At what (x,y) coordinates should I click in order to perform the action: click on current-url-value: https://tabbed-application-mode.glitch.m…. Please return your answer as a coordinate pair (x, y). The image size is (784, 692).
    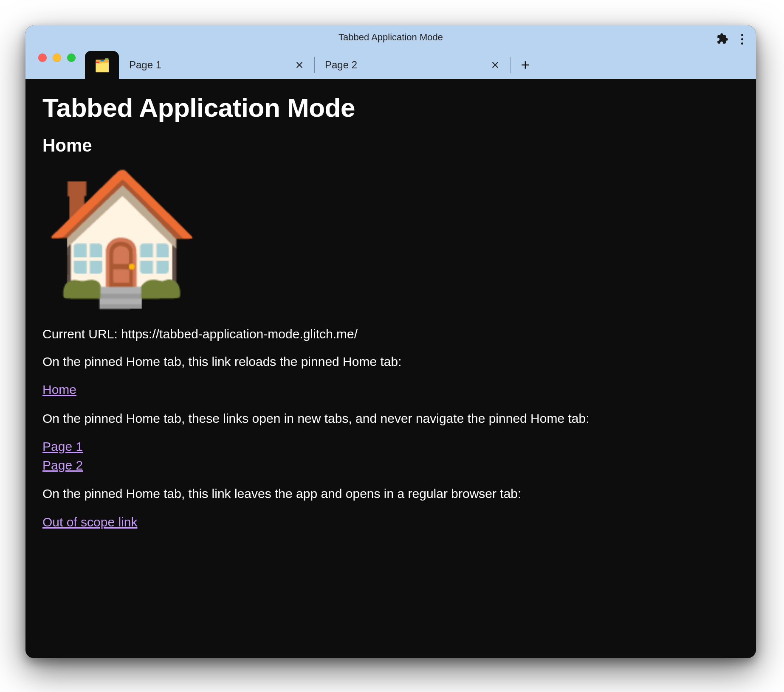
    Looking at the image, I should click on (240, 334).